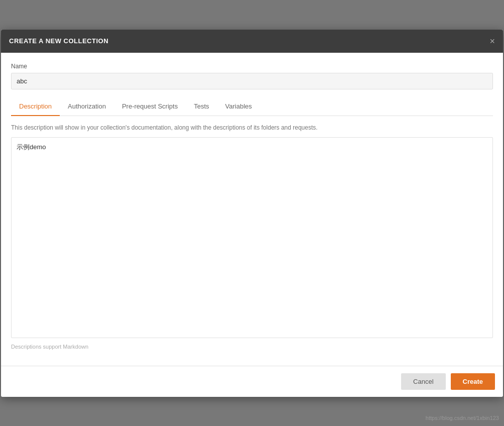  Describe the element at coordinates (252, 381) in the screenshot. I see `modal-footer: Cancel Create` at that location.